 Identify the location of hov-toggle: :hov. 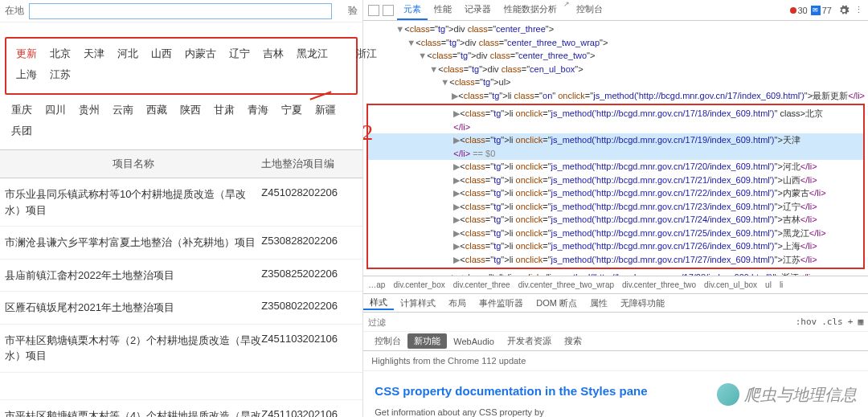
(807, 321).